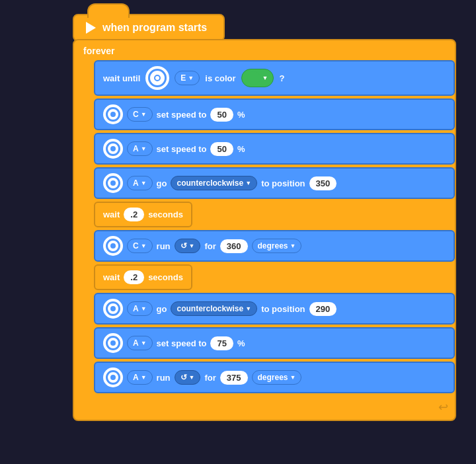  Describe the element at coordinates (143, 278) in the screenshot. I see `wait2-block: wait .2 seconds` at that location.